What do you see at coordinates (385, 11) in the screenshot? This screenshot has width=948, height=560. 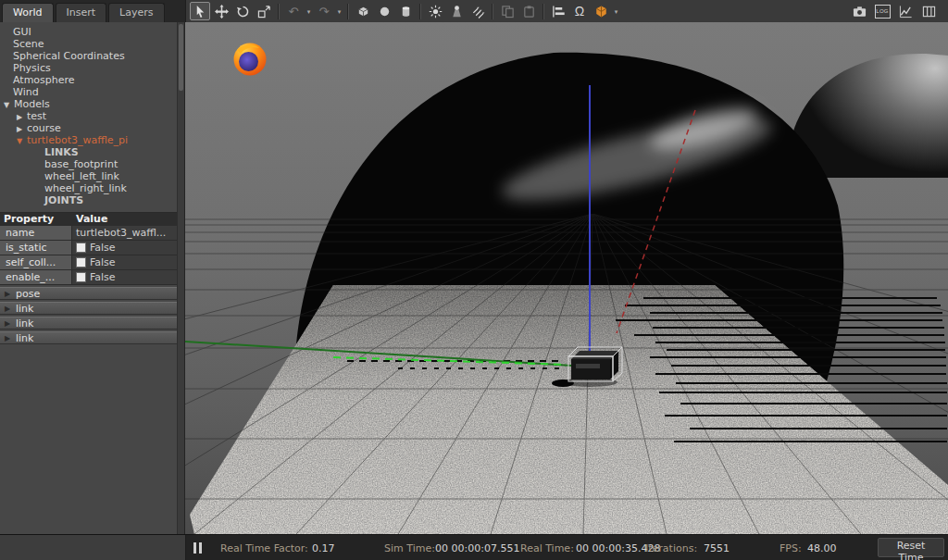 I see `sphere-icon` at bounding box center [385, 11].